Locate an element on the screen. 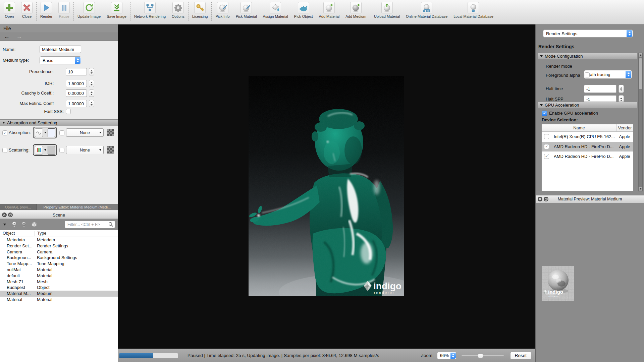 The height and width of the screenshot is (362, 644). rgb-color-button is located at coordinates (39, 150).